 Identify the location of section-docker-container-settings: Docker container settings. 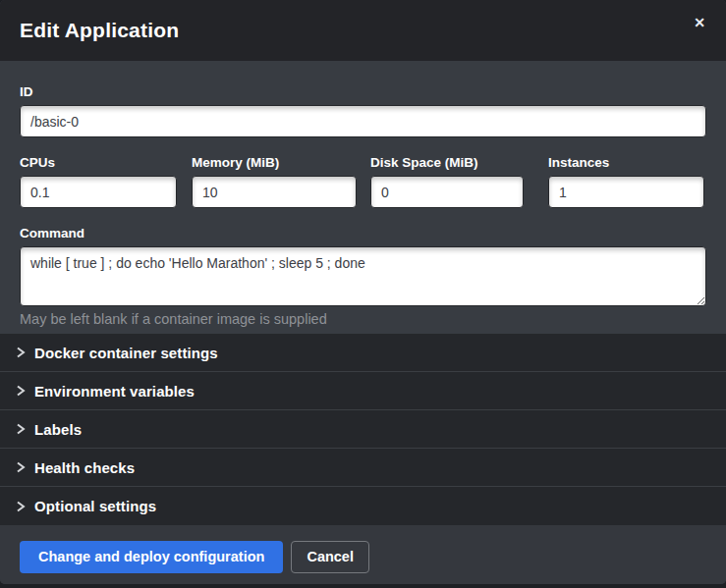
(363, 353).